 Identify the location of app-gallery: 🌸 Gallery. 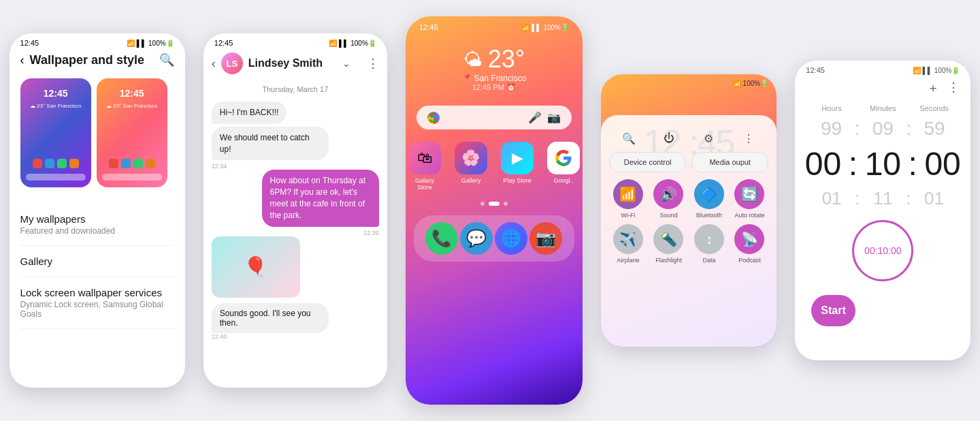
(471, 166).